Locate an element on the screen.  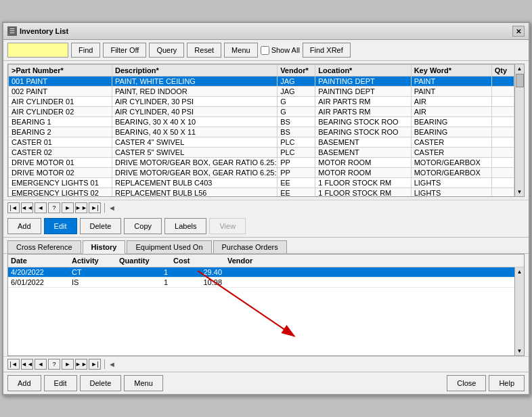
filter-off-button: Filter Off is located at coordinates (125, 50).